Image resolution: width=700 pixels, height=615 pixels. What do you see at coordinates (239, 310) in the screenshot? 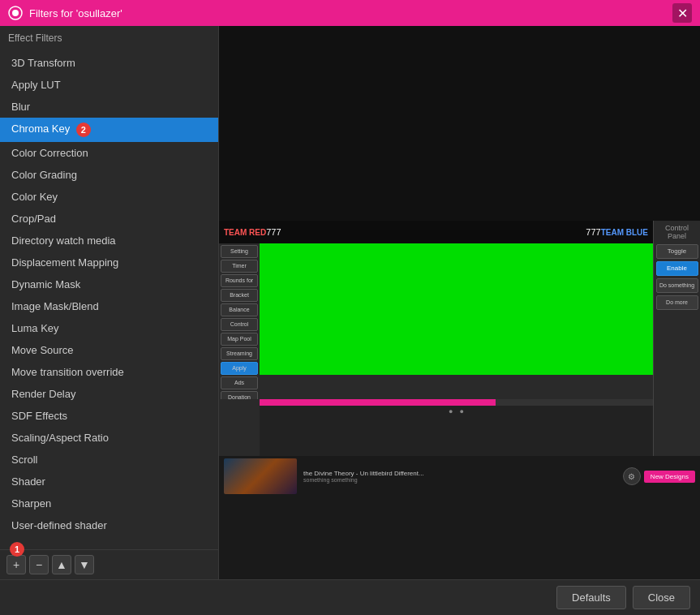
I see `balance-btn: Balance` at bounding box center [239, 310].